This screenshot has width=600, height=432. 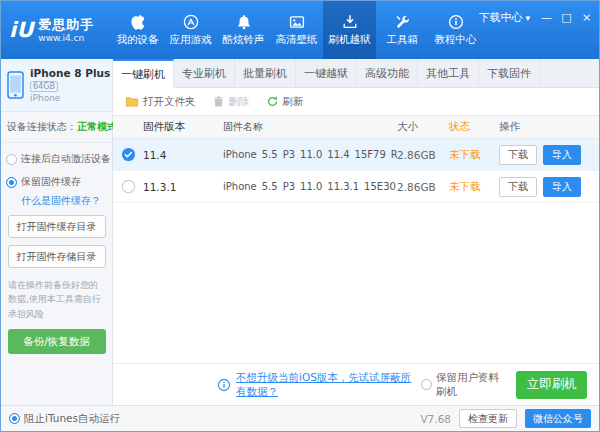 What do you see at coordinates (70, 98) in the screenshot?
I see `device-family: iPhone` at bounding box center [70, 98].